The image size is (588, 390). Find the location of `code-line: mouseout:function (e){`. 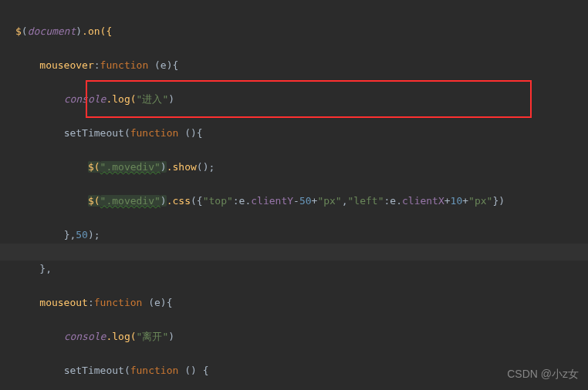

code-line: mouseout:function (e){ is located at coordinates (302, 303).